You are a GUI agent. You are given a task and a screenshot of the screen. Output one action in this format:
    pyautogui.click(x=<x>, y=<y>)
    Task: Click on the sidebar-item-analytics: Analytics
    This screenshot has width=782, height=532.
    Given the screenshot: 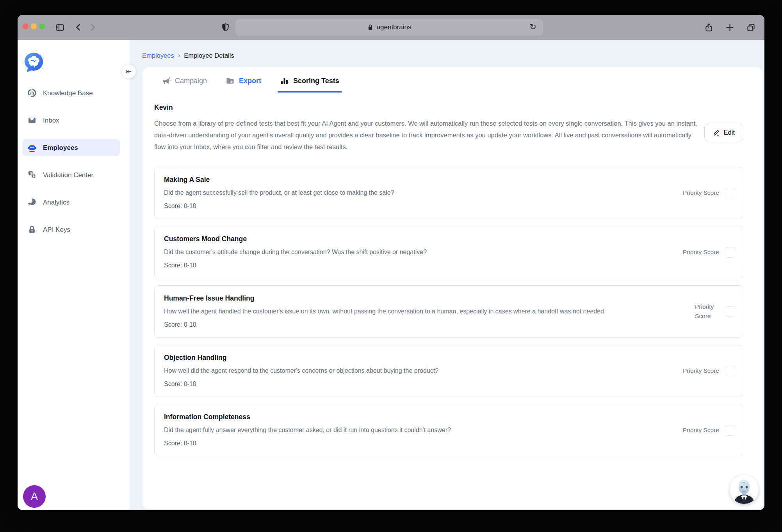 What is the action you would take?
    pyautogui.click(x=71, y=202)
    